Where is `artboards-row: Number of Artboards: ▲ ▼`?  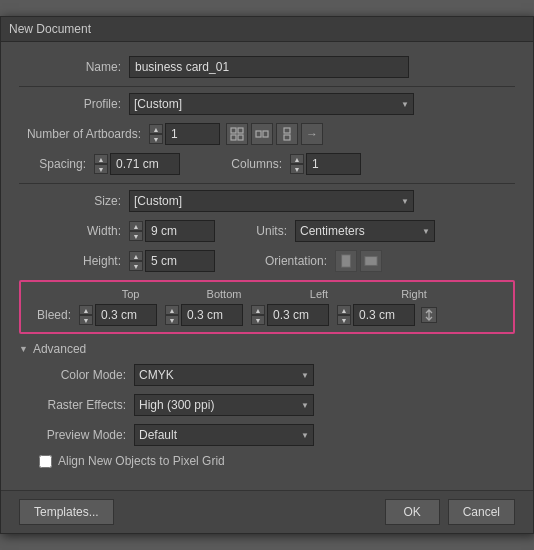
artboards-row: Number of Artboards: ▲ ▼ is located at coordinates (267, 134).